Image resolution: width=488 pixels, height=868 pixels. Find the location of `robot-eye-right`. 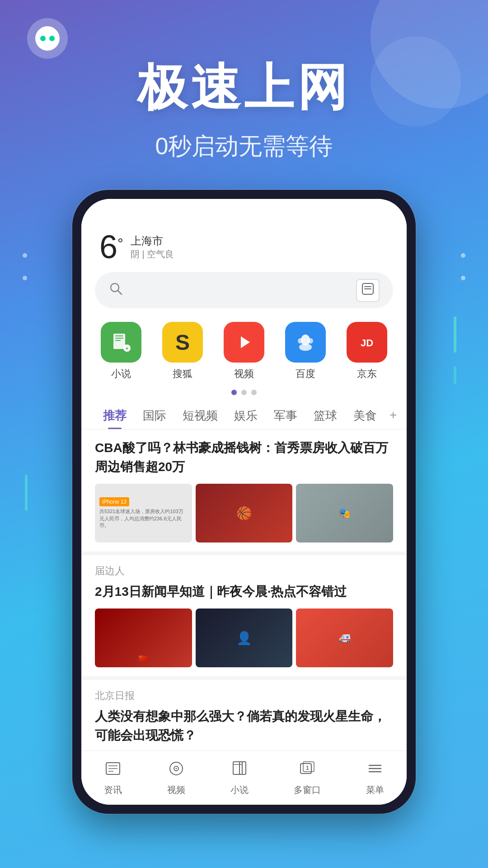

robot-eye-right is located at coordinates (52, 38).